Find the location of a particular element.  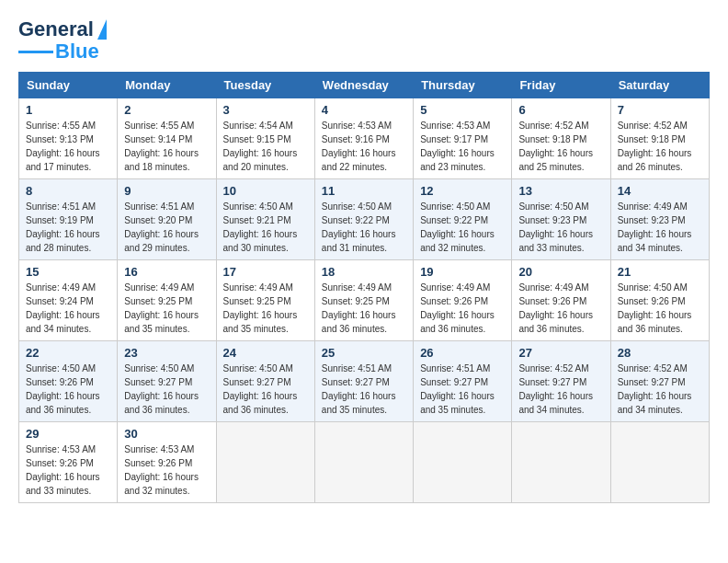

day-number: 30 is located at coordinates (166, 434).